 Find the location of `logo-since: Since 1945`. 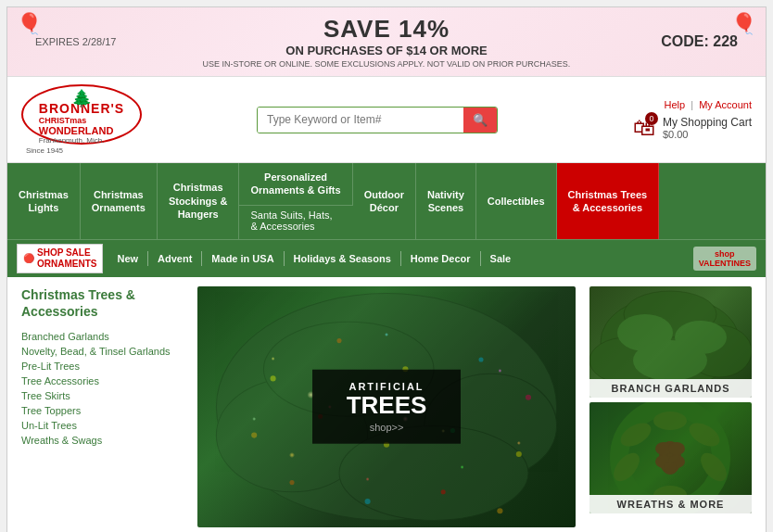

logo-since: Since 1945 is located at coordinates (44, 150).